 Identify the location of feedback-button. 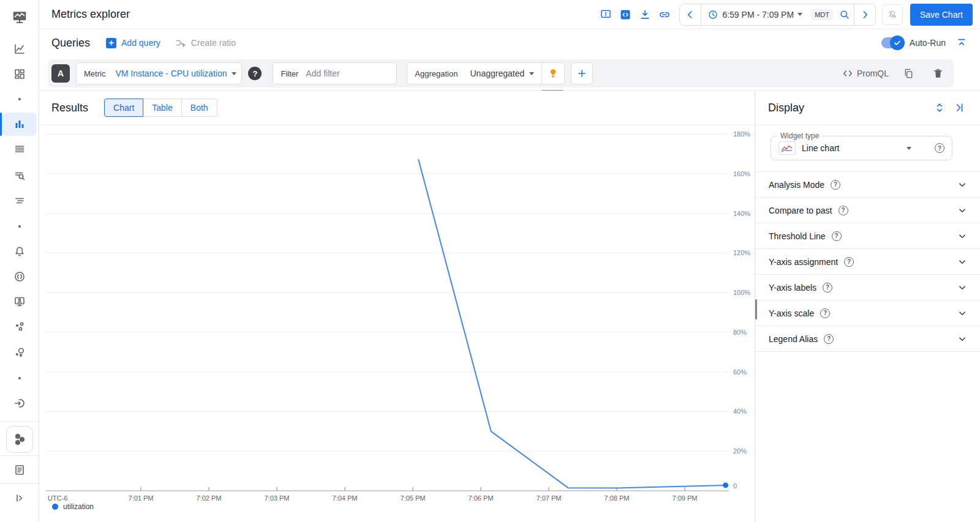
(606, 15).